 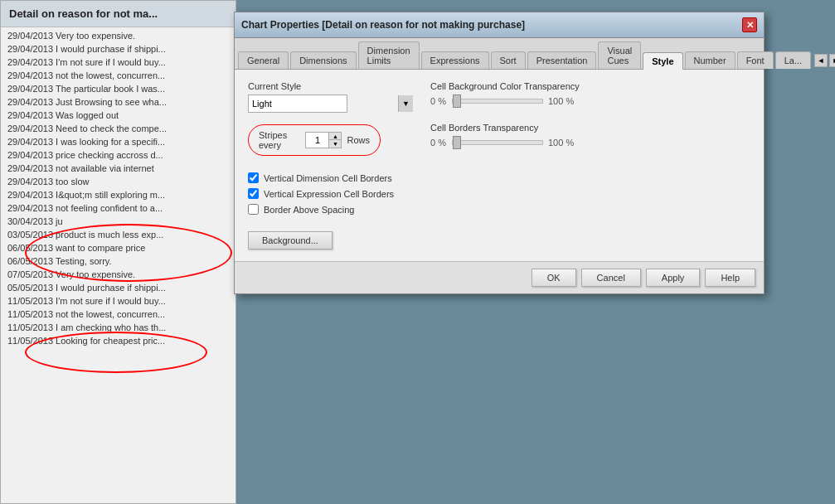 I want to click on checkbox-row-vertical-dim: Vertical Dimension Cell Borders, so click(x=331, y=177).